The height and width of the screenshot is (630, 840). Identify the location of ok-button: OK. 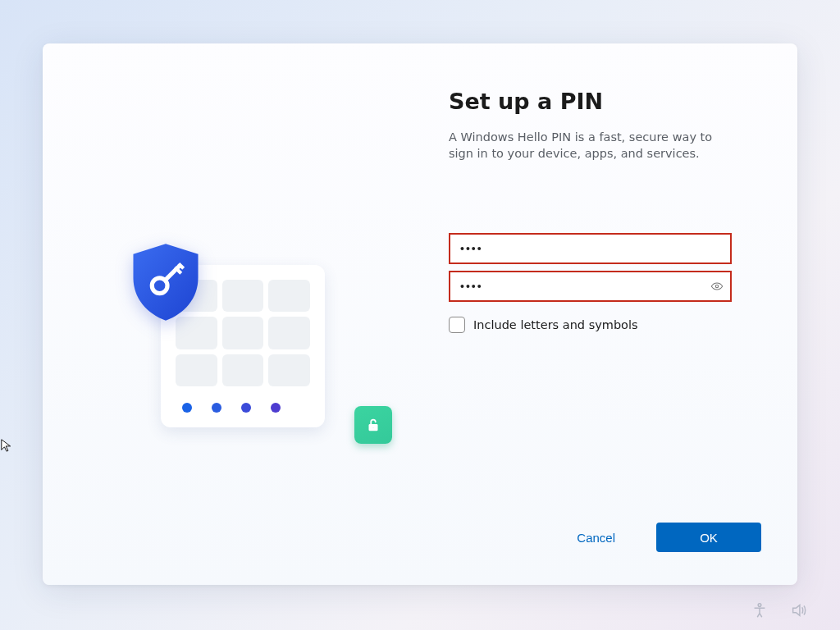
(709, 537).